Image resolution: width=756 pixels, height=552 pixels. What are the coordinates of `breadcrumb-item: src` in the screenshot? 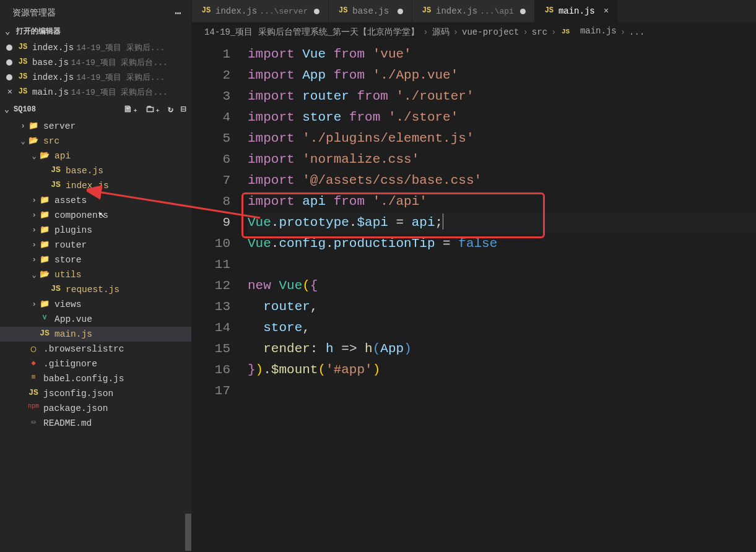 It's located at (540, 32).